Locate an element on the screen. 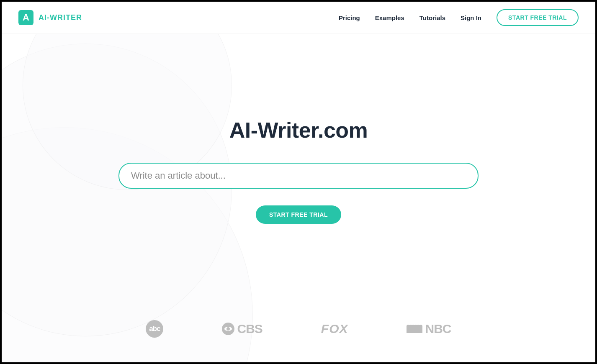 Image resolution: width=597 pixels, height=364 pixels. hero-free-trial-button: START FREE TRIAL is located at coordinates (298, 215).